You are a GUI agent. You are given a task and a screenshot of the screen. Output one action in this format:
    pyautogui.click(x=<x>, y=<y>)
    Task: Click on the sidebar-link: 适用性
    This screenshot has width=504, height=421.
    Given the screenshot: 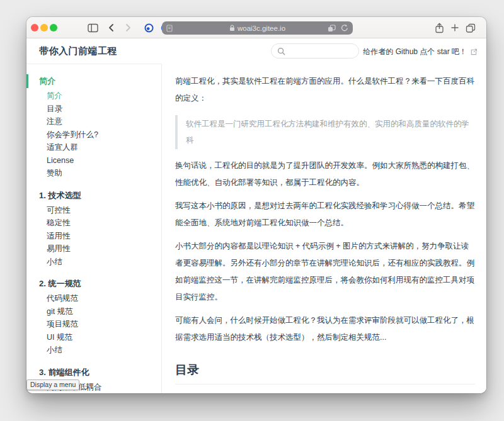 What is the action you would take?
    pyautogui.click(x=94, y=237)
    